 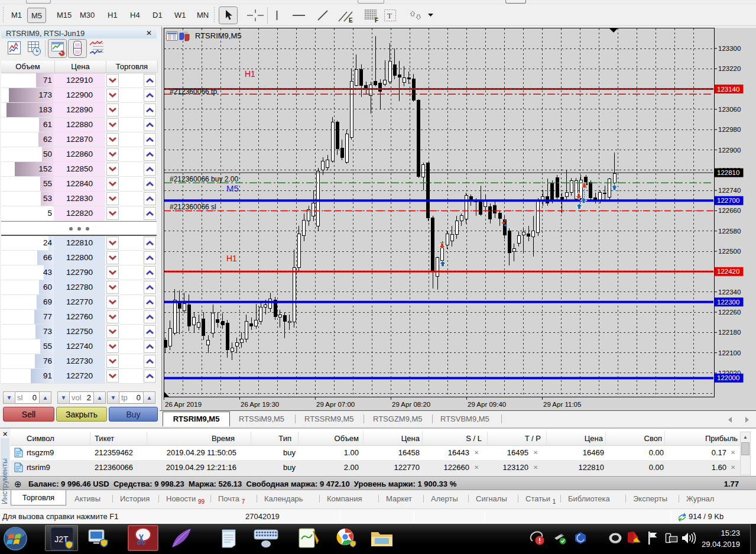 I want to click on svg-text: 123140, so click(x=728, y=89).